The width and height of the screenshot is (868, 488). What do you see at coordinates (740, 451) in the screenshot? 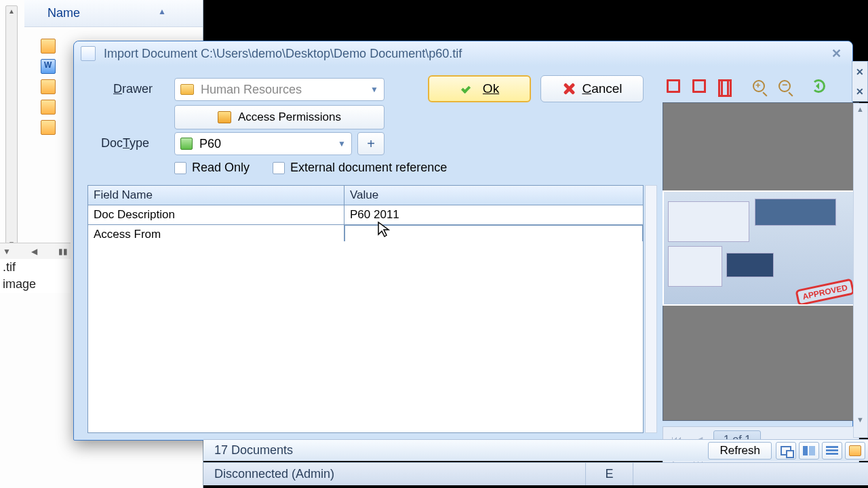
I see `refresh-button: Refresh` at bounding box center [740, 451].